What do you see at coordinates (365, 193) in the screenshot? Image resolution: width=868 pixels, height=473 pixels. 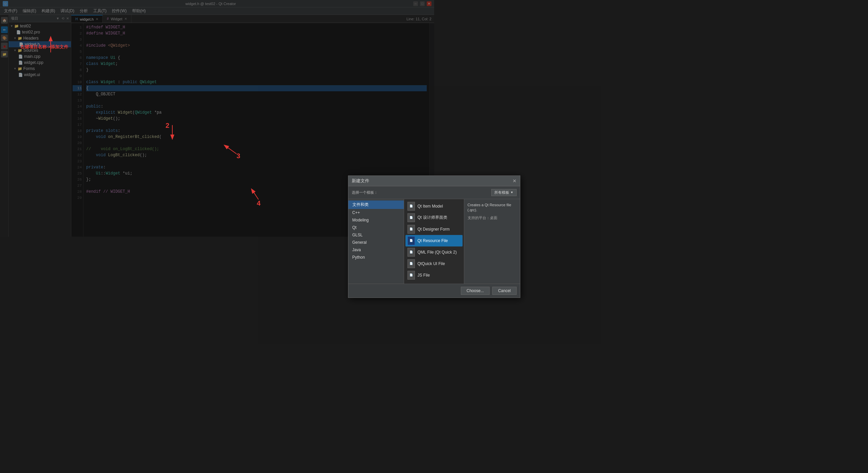 I see `dialog-filter-label: 选择一个模板：` at bounding box center [365, 193].